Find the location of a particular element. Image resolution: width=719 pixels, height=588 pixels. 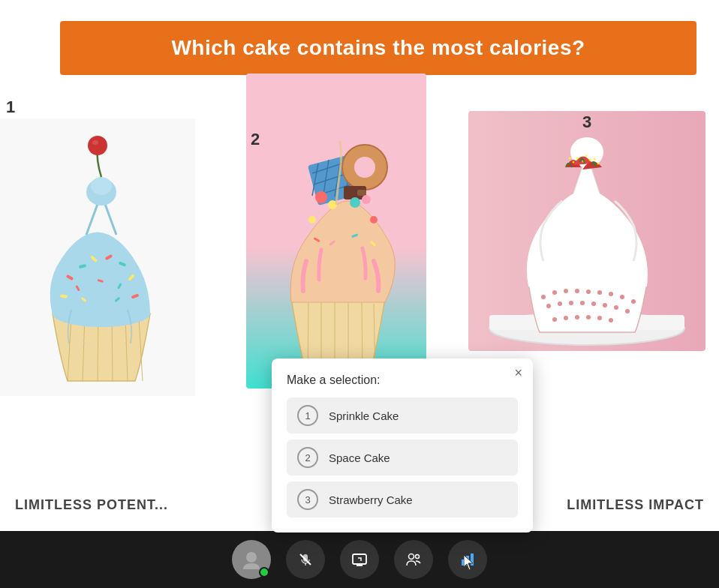

popup-title: Make a selection: is located at coordinates (402, 380).